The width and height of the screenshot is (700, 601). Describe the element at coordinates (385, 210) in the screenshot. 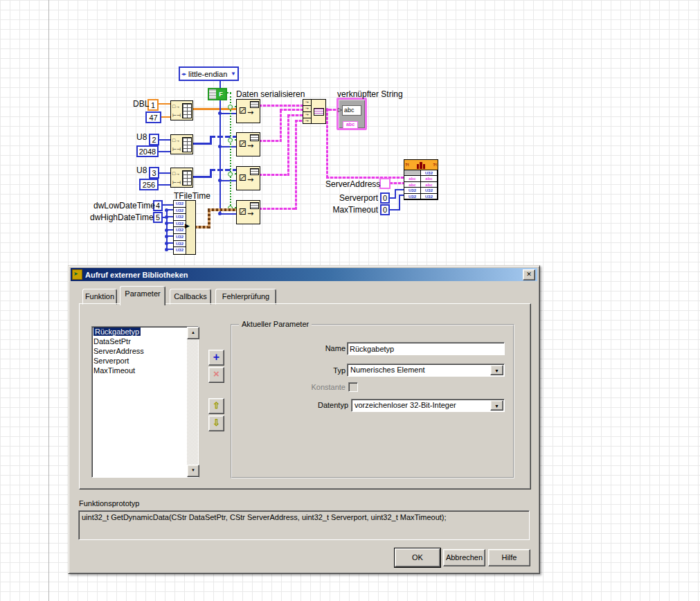

I see `max-timeout-control: 0` at that location.